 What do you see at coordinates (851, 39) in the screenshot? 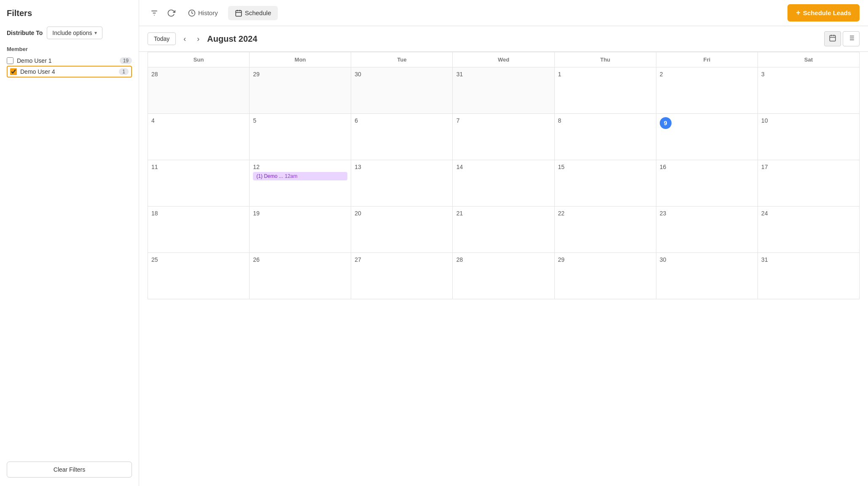
I see `list-view-button` at bounding box center [851, 39].